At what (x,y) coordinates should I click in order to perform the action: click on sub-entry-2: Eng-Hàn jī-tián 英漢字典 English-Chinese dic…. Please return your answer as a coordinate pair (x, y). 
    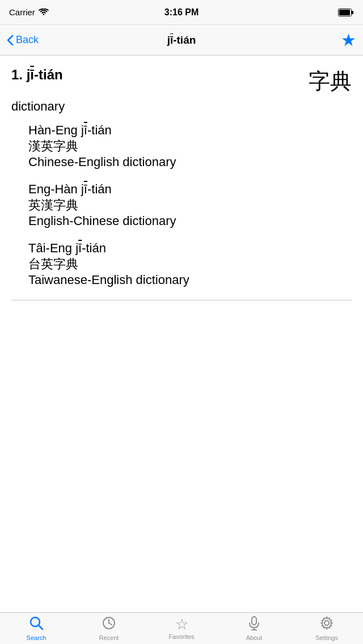
    Looking at the image, I should click on (190, 205).